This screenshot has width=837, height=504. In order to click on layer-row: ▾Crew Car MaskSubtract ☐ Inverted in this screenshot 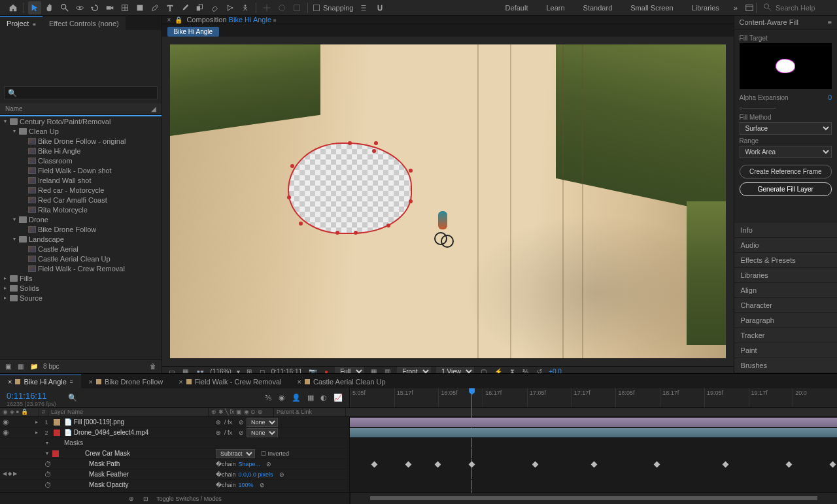, I will do `click(175, 454)`.